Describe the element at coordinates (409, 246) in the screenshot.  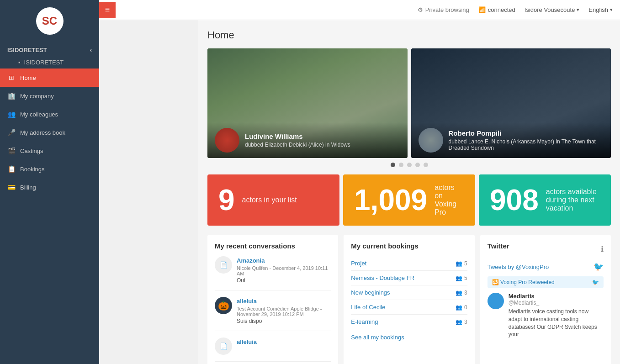
I see `bookings-title: My current bookings` at that location.